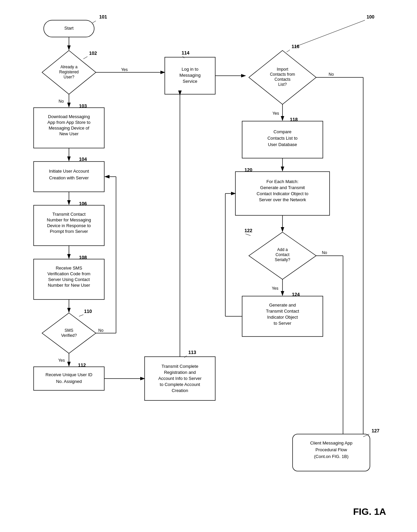 This screenshot has width=417, height=532. I want to click on ref-113-label: 113, so click(192, 352).